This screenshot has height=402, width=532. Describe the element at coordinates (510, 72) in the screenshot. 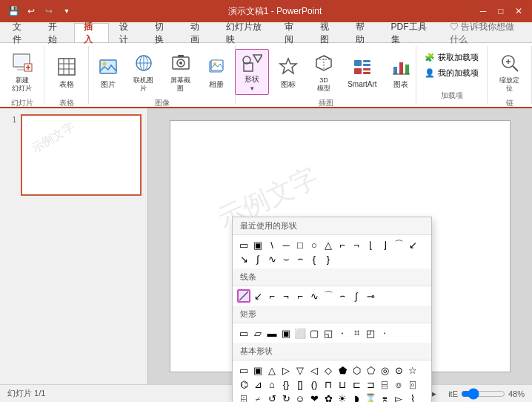

I see `zoom-button: 缩放定位` at that location.